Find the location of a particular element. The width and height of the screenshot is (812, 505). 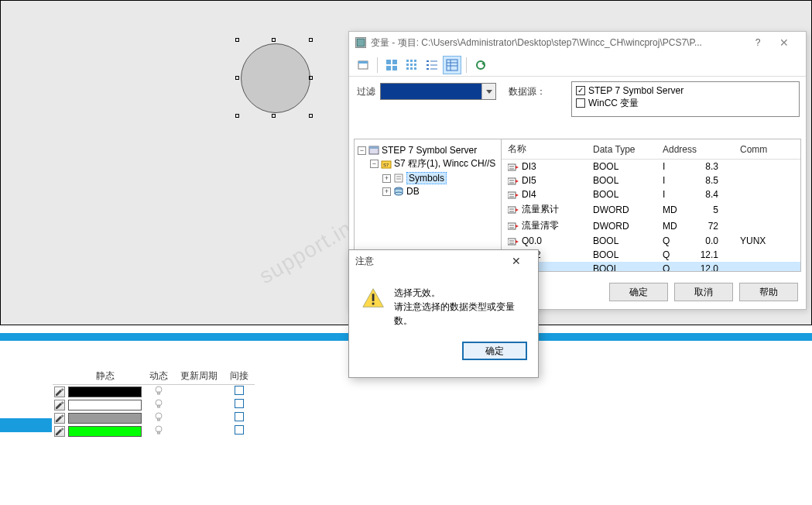

datasource-item: WinCC 变量 is located at coordinates (686, 103).